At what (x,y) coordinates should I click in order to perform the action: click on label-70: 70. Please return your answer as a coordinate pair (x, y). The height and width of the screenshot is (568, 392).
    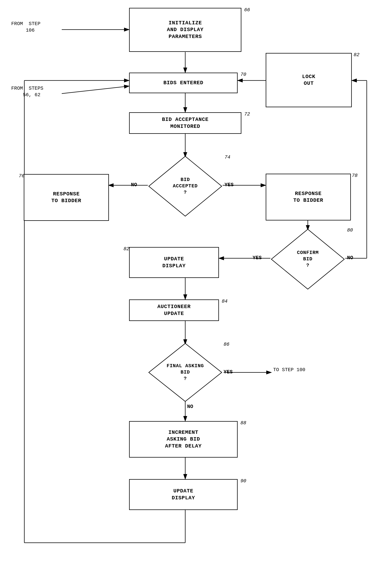
    Looking at the image, I should click on (243, 75).